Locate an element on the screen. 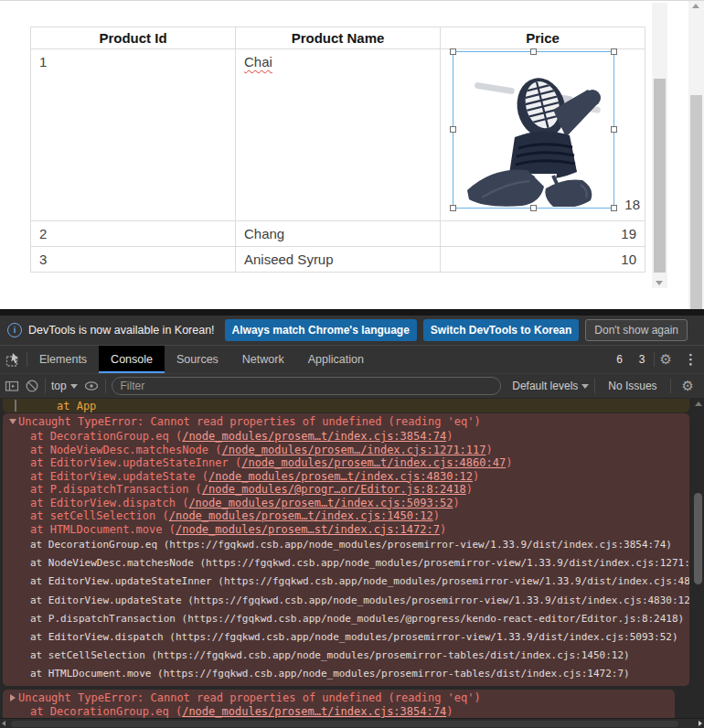 This screenshot has height=728, width=704. tab-application: Application is located at coordinates (336, 359).